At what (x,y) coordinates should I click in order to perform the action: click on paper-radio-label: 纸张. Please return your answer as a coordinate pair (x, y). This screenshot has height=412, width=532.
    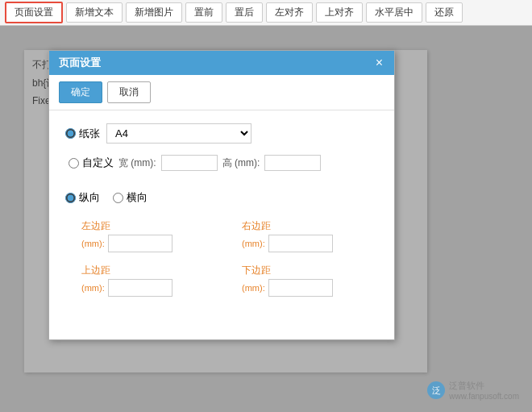
    Looking at the image, I should click on (82, 134).